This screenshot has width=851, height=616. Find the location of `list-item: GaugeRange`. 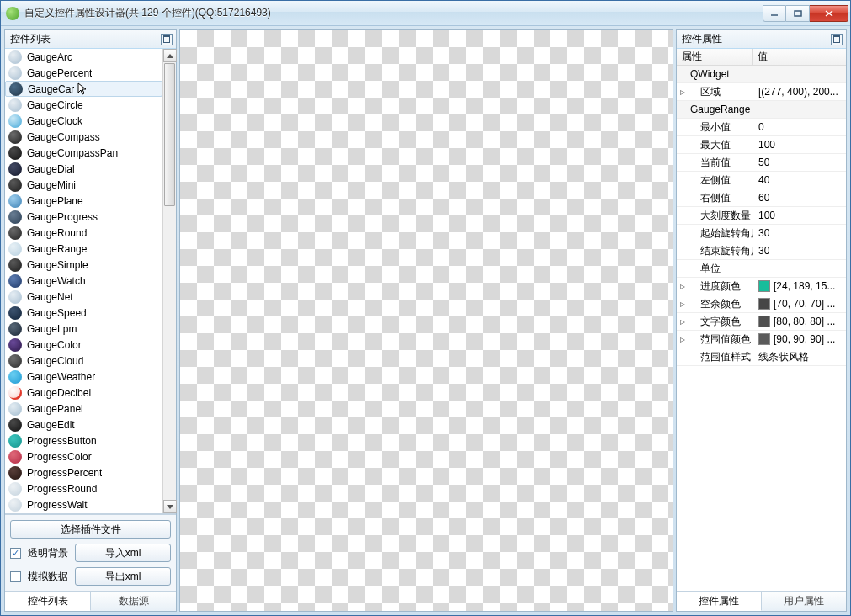

list-item: GaugeRange is located at coordinates (84, 249).